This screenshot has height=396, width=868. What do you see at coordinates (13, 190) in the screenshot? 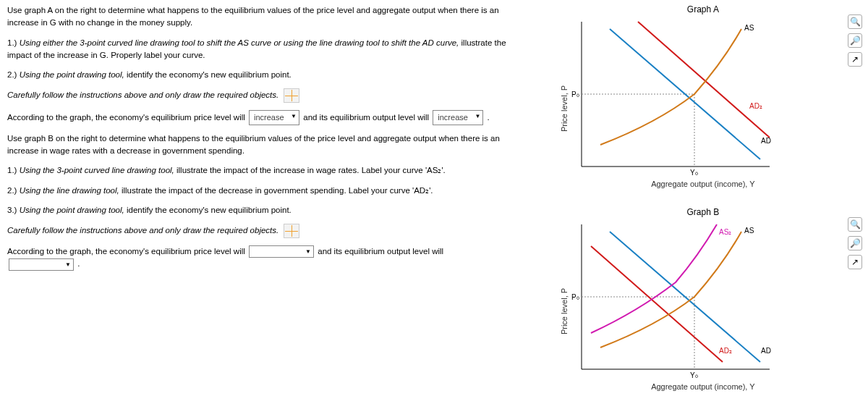
I see `step-b2-prefix: 2.)` at bounding box center [13, 190].